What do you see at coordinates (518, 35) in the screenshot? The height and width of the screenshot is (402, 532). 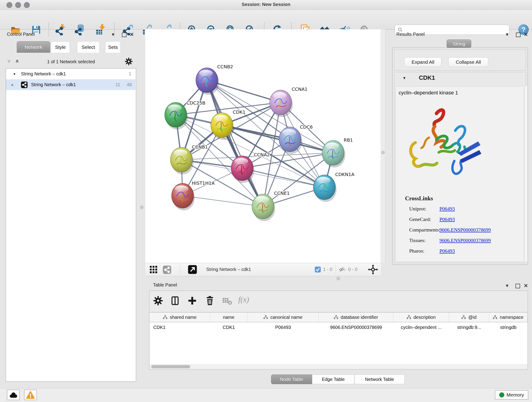 I see `results-panel-maximize-icon` at bounding box center [518, 35].